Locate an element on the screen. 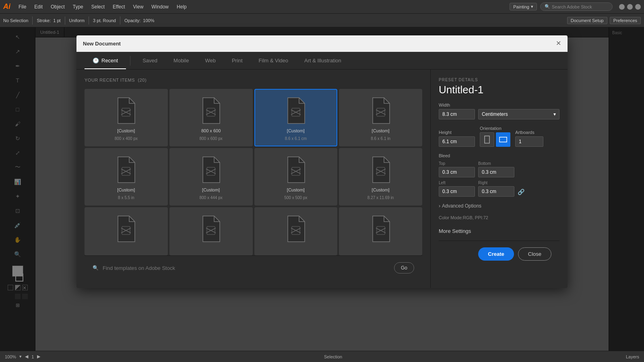  go-button: Go is located at coordinates (404, 268).